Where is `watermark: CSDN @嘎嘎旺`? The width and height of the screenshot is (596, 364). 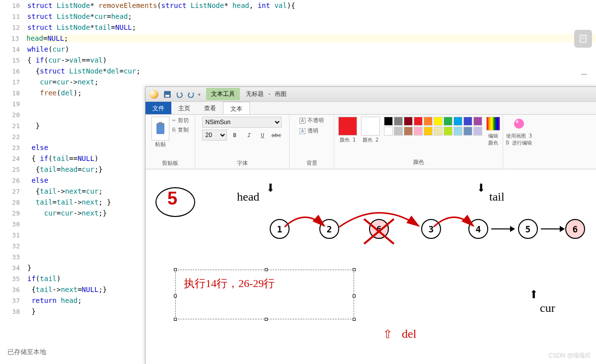
watermark: CSDN @嘎嘎旺 is located at coordinates (570, 356).